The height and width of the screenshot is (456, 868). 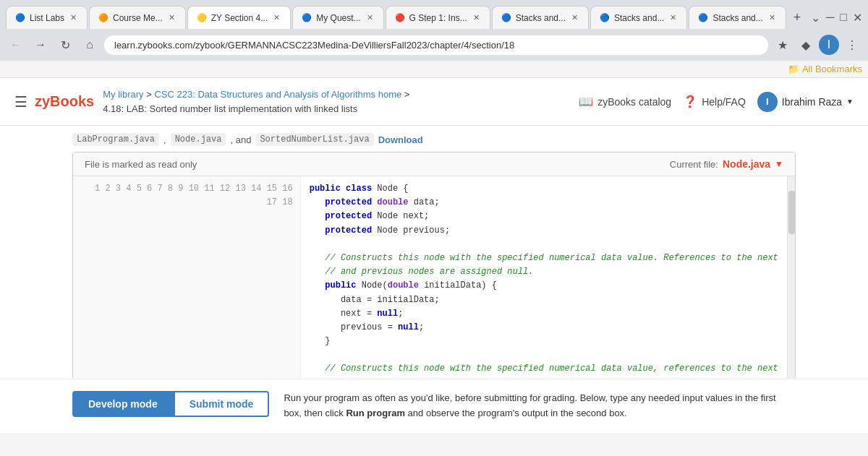 What do you see at coordinates (278, 94) in the screenshot?
I see `breadcrumb-course: CSC 223: Data Structures and Analysis of…` at bounding box center [278, 94].